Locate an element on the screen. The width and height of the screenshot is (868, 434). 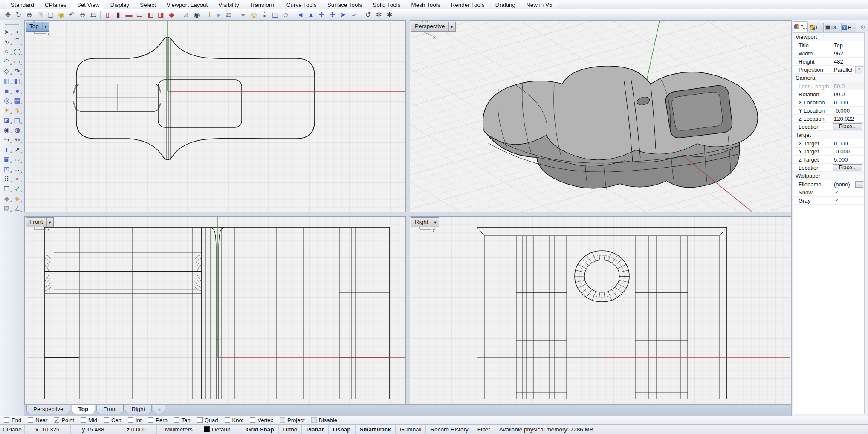
view-plane-top-button: ▲ is located at coordinates (311, 15).